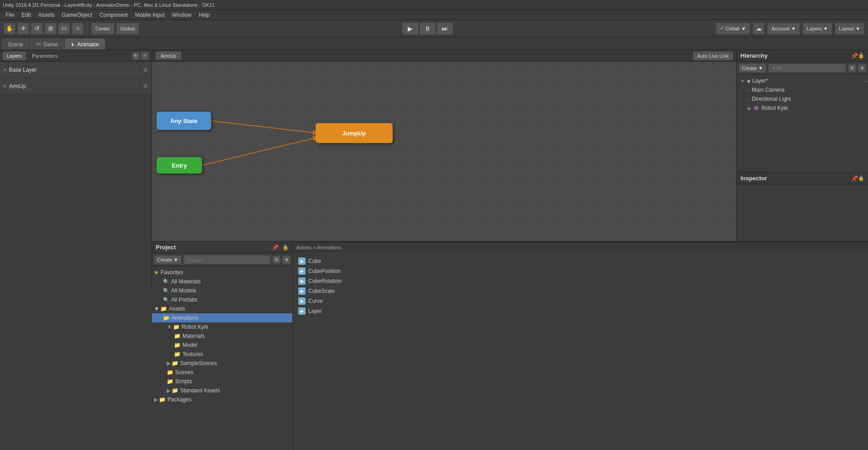 This screenshot has height=450, width=868. Describe the element at coordinates (64, 29) in the screenshot. I see `rect-tool-btn: ▭` at that location.